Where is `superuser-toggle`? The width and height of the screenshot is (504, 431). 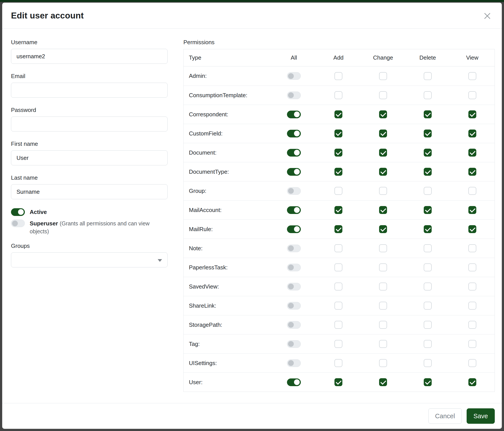 superuser-toggle is located at coordinates (18, 223).